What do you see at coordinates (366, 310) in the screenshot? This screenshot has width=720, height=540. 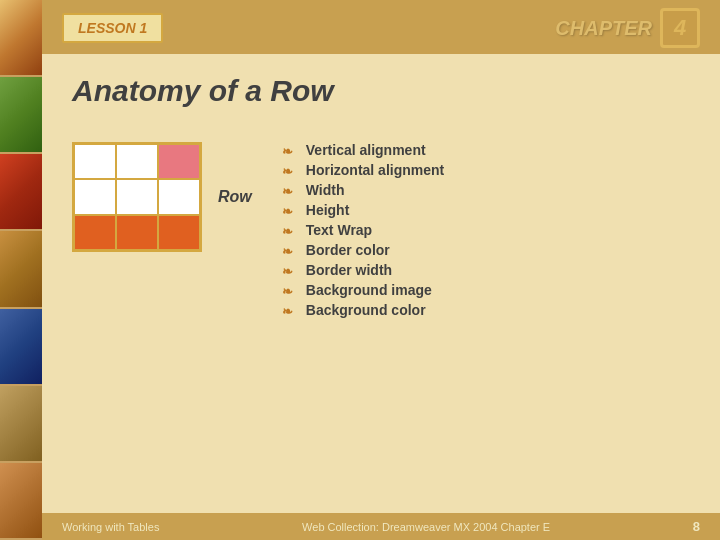 I see `list-item-text: Background color` at bounding box center [366, 310].